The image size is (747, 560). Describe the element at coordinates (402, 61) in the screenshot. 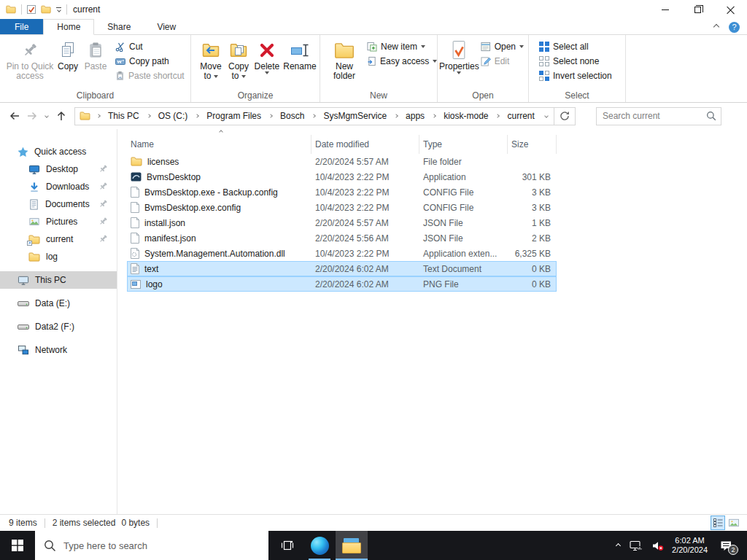

I see `easy-access-button: Easy access` at that location.